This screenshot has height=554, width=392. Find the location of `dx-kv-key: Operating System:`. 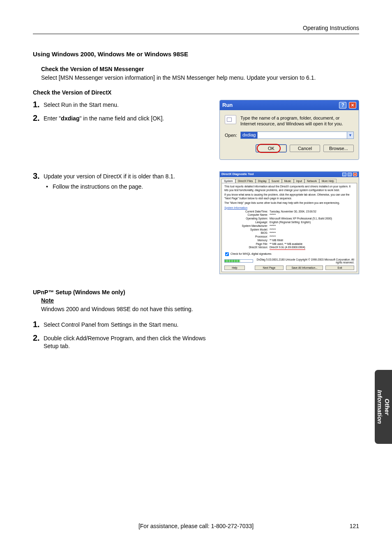

dx-kv-key: Operating System: is located at coordinates (247, 219).